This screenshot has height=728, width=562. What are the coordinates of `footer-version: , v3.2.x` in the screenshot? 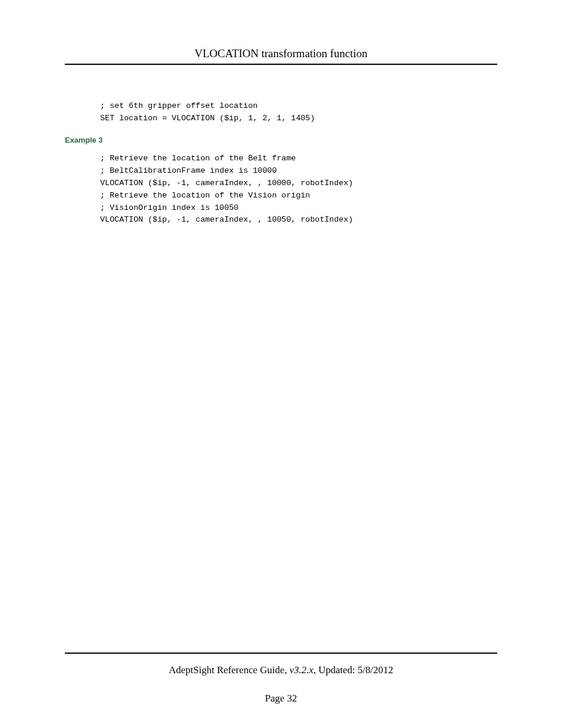 It's located at (299, 670).